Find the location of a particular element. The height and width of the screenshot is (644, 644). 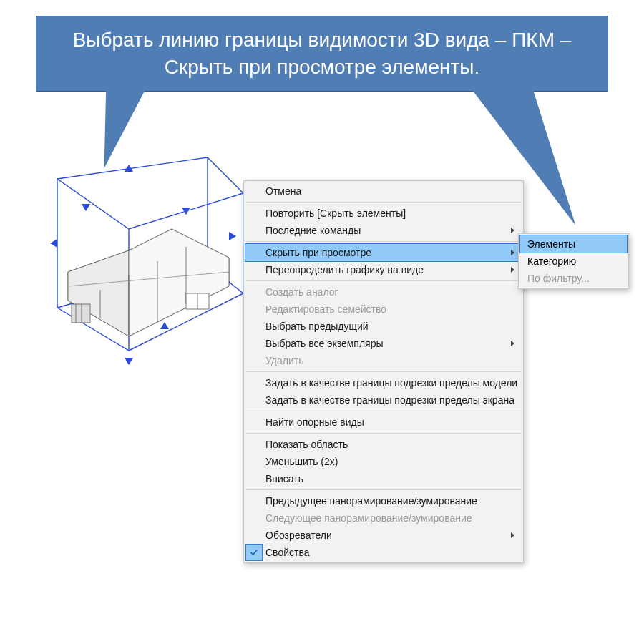

menu-item: Повторить [Скрыть элементы] is located at coordinates (384, 213).